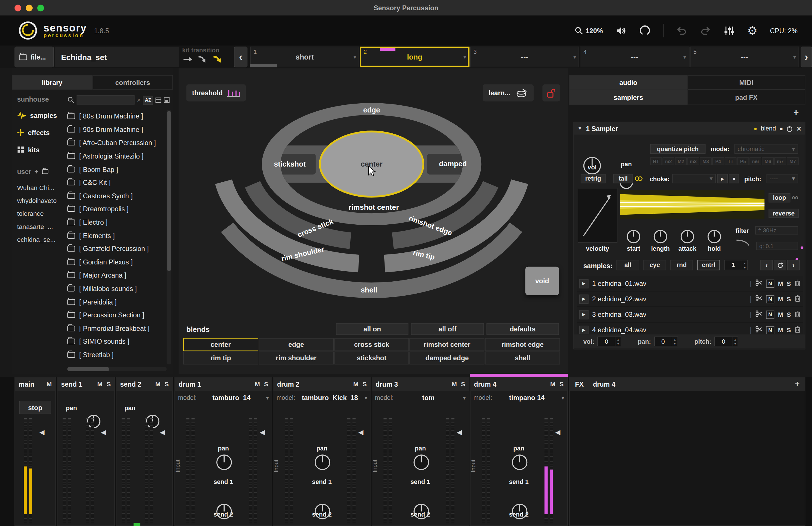 The width and height of the screenshot is (812, 526). Describe the element at coordinates (768, 128) in the screenshot. I see `blend-mode-label: blend` at that location.